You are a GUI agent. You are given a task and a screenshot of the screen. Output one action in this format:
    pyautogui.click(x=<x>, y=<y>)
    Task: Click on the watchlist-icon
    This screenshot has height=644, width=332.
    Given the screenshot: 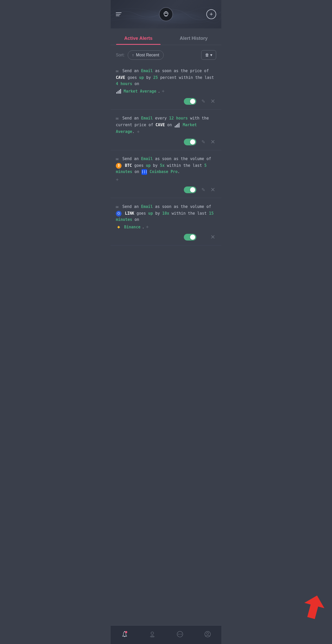 What is the action you would take?
    pyautogui.click(x=152, y=635)
    